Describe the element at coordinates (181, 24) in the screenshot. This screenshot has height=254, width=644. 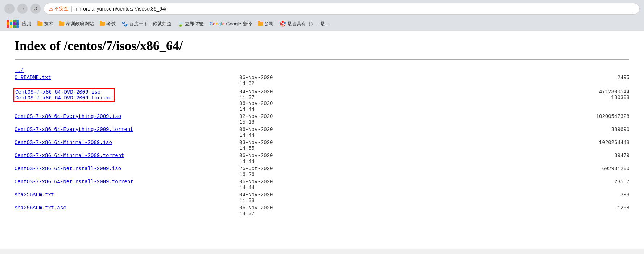
I see `leaf-icon: 🍃` at that location.